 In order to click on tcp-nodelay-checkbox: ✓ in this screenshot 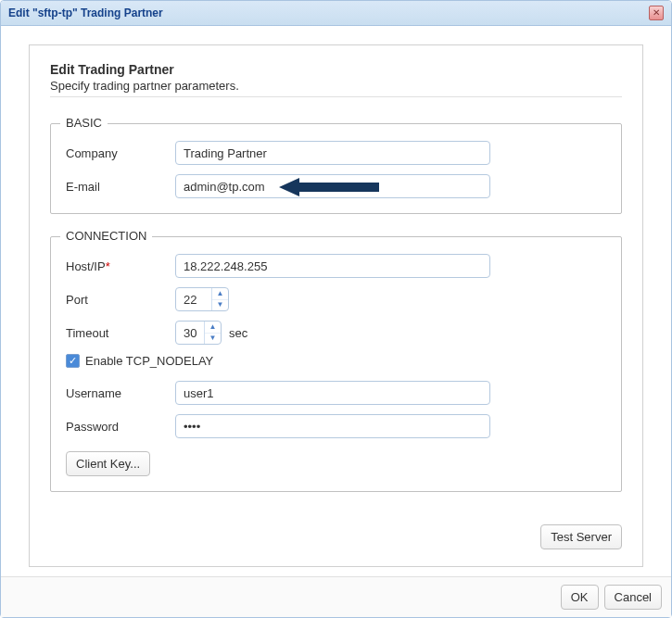, I will do `click(72, 361)`.